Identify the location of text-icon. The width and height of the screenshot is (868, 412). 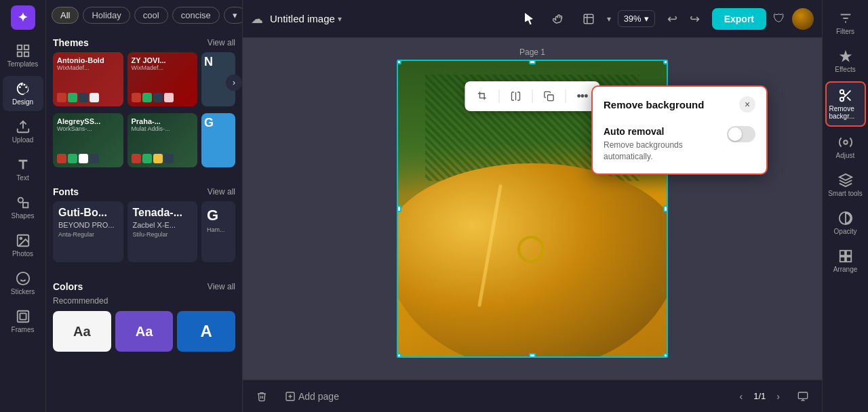
(23, 165).